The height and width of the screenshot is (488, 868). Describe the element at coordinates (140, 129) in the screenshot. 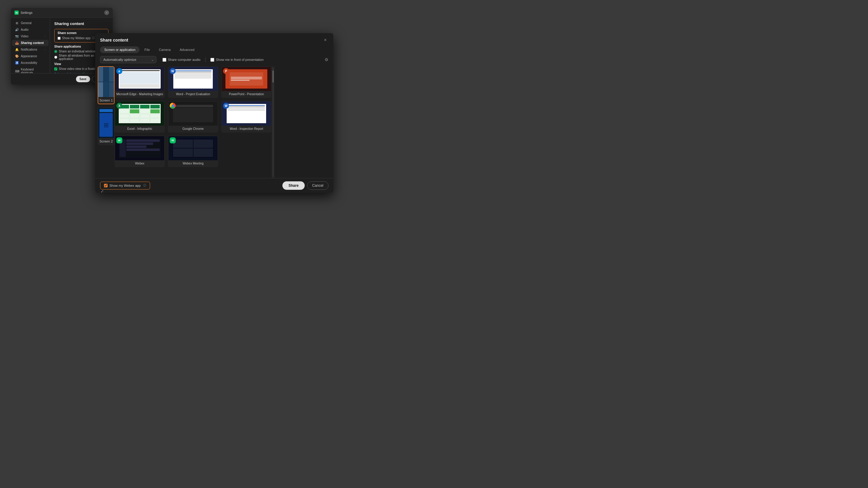

I see `excel-label: Excel - Infographic` at that location.